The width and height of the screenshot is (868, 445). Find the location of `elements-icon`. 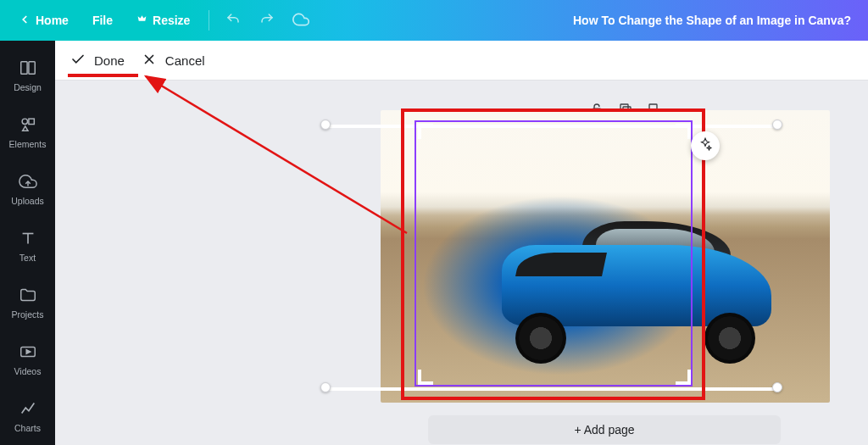

elements-icon is located at coordinates (28, 125).